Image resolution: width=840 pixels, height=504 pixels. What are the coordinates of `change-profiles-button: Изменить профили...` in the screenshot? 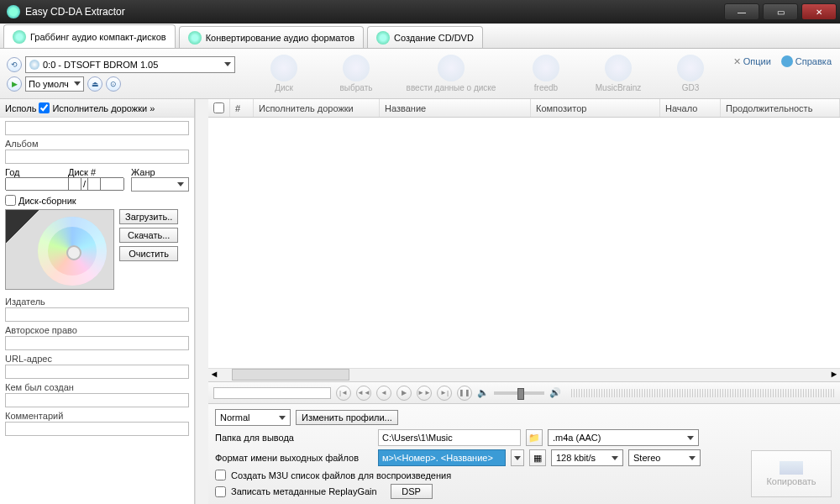 It's located at (347, 417).